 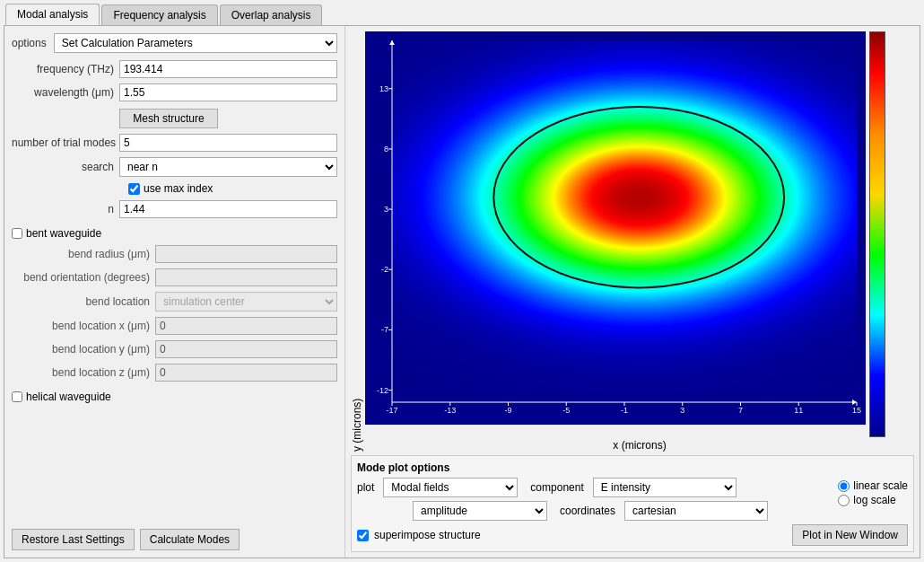 What do you see at coordinates (450, 487) in the screenshot?
I see `plot-select: Modal fields` at bounding box center [450, 487].